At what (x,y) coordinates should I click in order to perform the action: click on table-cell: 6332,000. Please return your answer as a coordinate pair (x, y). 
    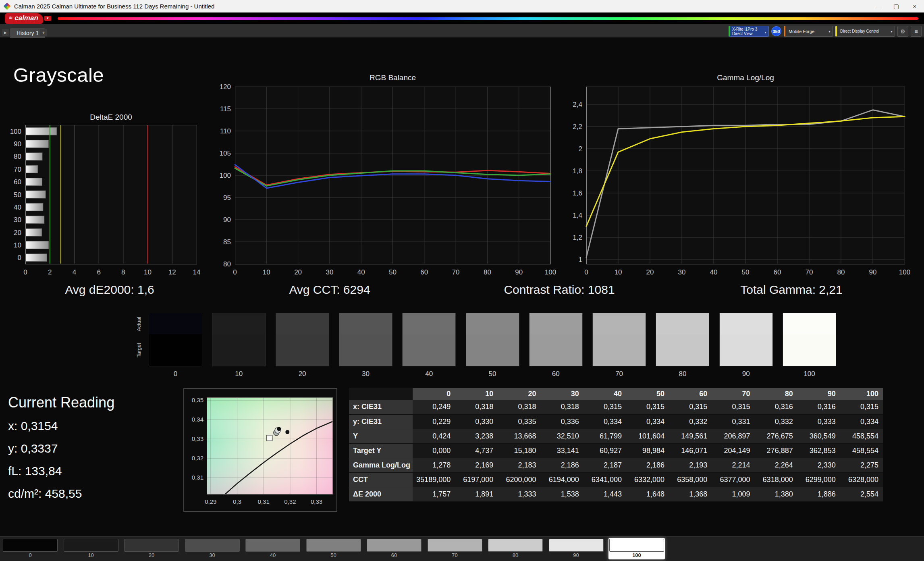
    Looking at the image, I should click on (648, 480).